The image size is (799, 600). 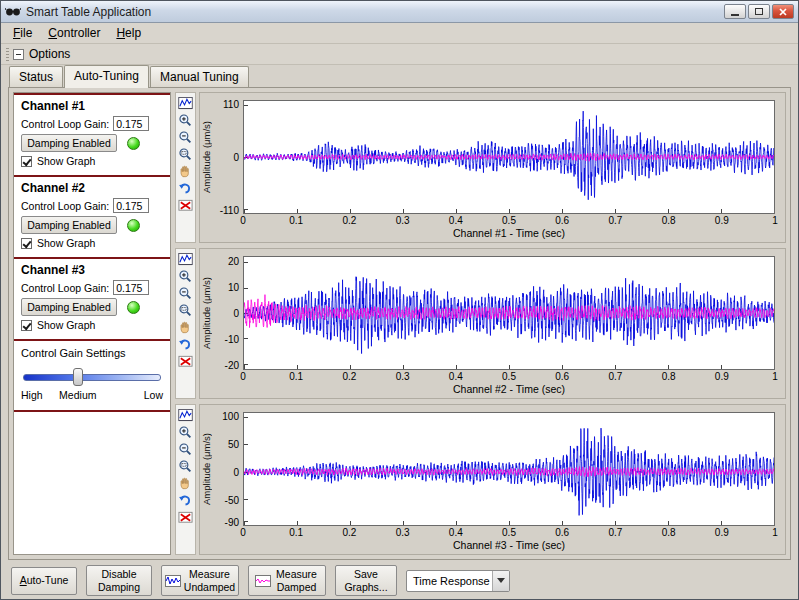 What do you see at coordinates (65, 206) in the screenshot?
I see `gain-label: Control Loop Gain:` at bounding box center [65, 206].